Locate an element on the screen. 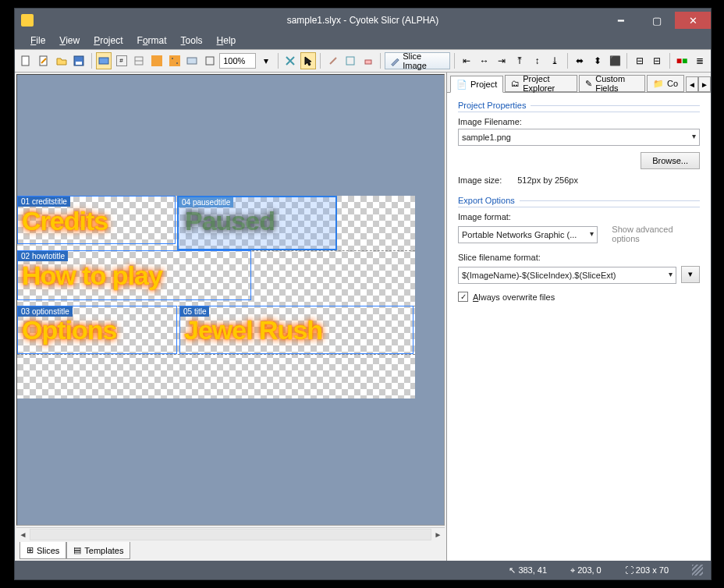 The height and width of the screenshot is (588, 724). view-list-icon is located at coordinates (139, 61).